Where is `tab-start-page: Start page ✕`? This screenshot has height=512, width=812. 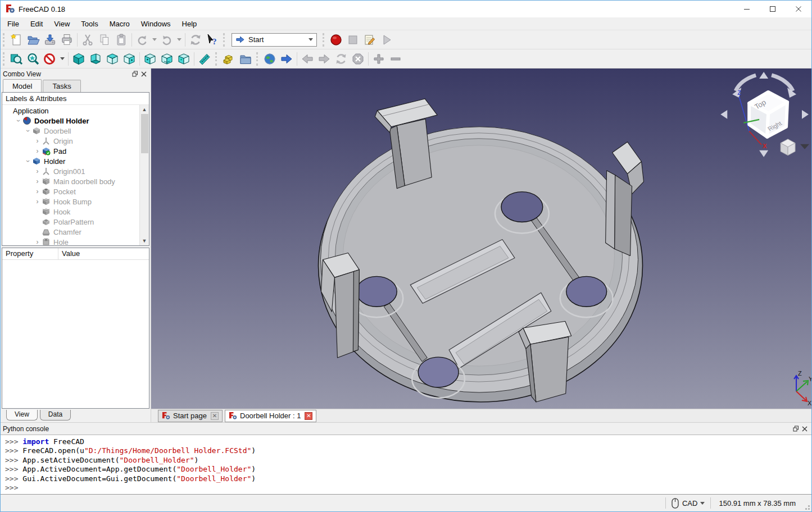
tab-start-page: Start page ✕ is located at coordinates (190, 416).